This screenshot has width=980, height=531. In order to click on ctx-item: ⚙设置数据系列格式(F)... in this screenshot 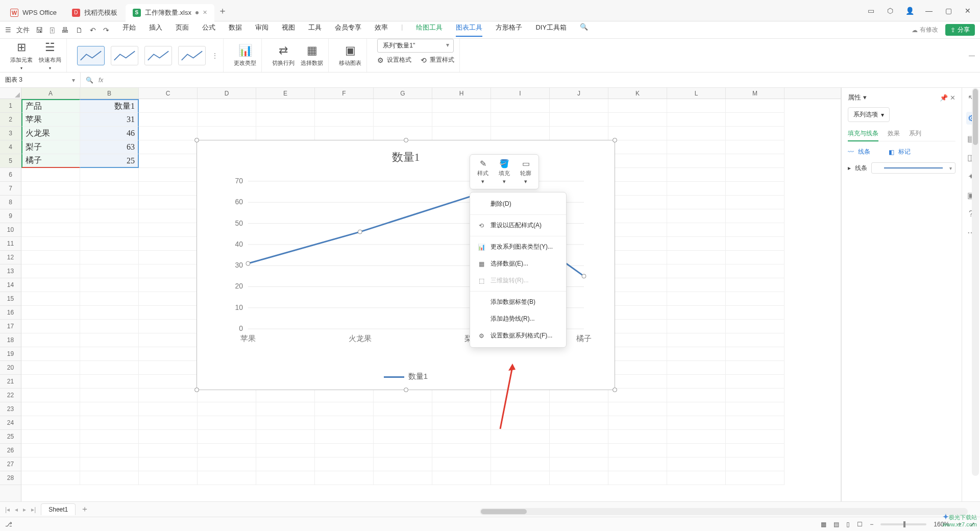, I will do `click(518, 336)`.